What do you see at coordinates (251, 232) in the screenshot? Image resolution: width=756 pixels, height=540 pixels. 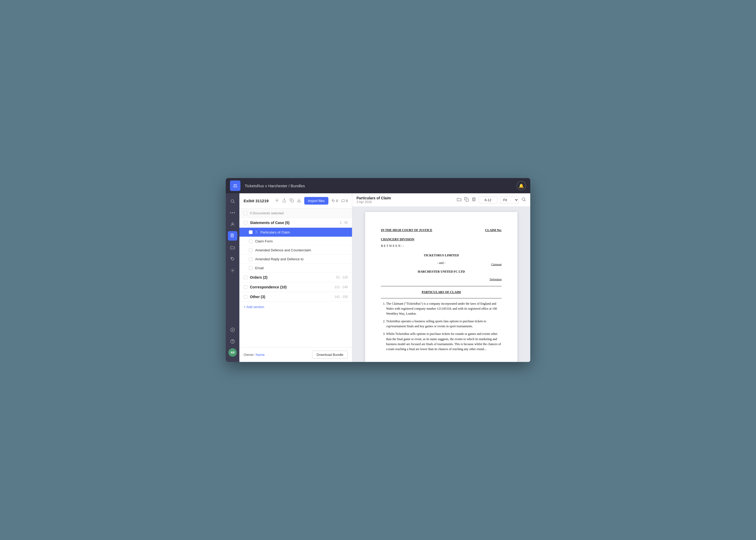 I see `particulars-checkbox` at bounding box center [251, 232].